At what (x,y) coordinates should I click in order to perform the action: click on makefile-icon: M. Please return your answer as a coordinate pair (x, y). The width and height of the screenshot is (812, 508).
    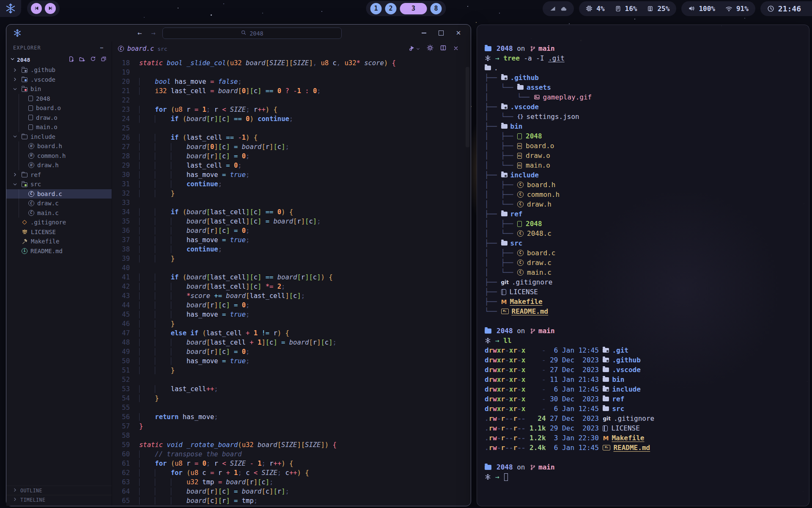
    Looking at the image, I should click on (504, 302).